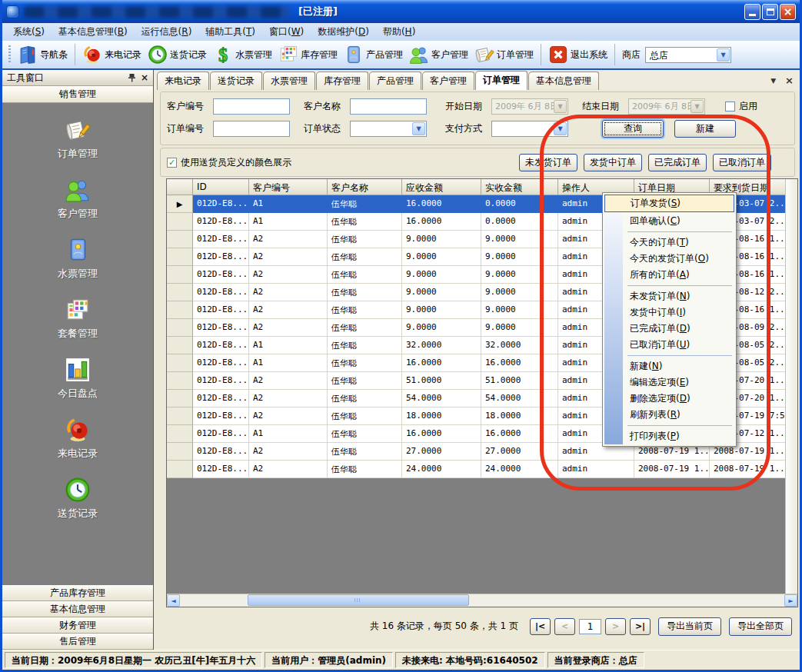  I want to click on sidebar-group-财务管理: 财务管理, so click(78, 626).